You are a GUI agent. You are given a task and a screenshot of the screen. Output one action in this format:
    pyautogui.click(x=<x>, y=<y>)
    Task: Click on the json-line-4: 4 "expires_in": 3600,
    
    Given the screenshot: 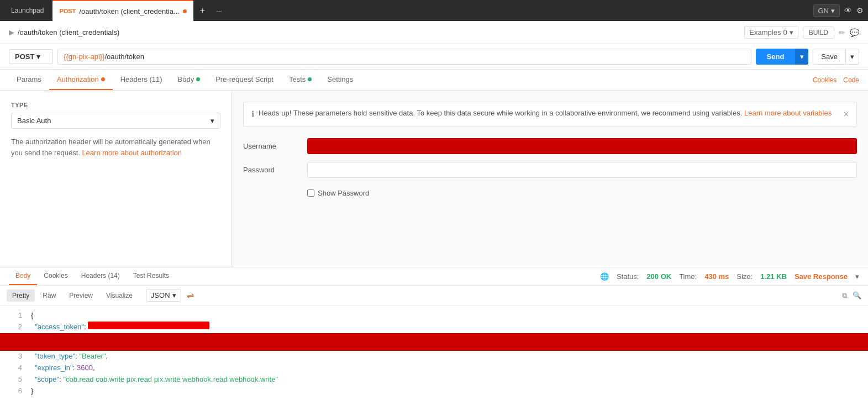 What is the action you would take?
    pyautogui.click(x=434, y=368)
    